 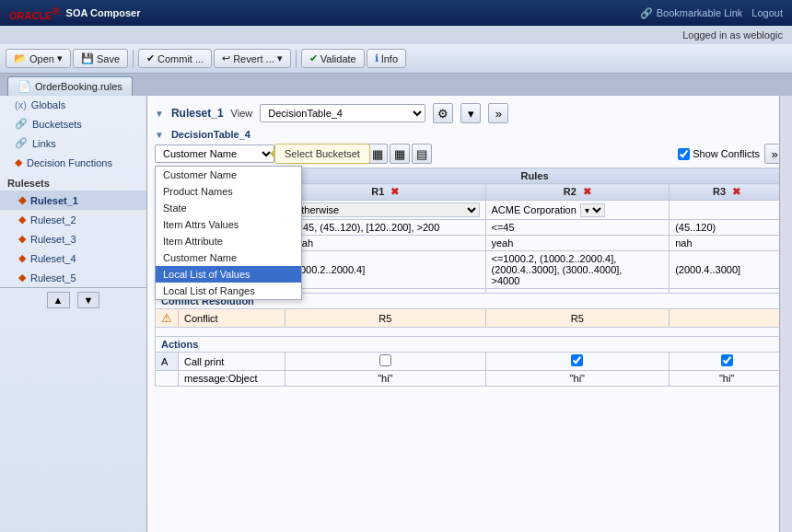 I want to click on dropdown-local-list-ranges: Local List of Ranges, so click(x=228, y=291).